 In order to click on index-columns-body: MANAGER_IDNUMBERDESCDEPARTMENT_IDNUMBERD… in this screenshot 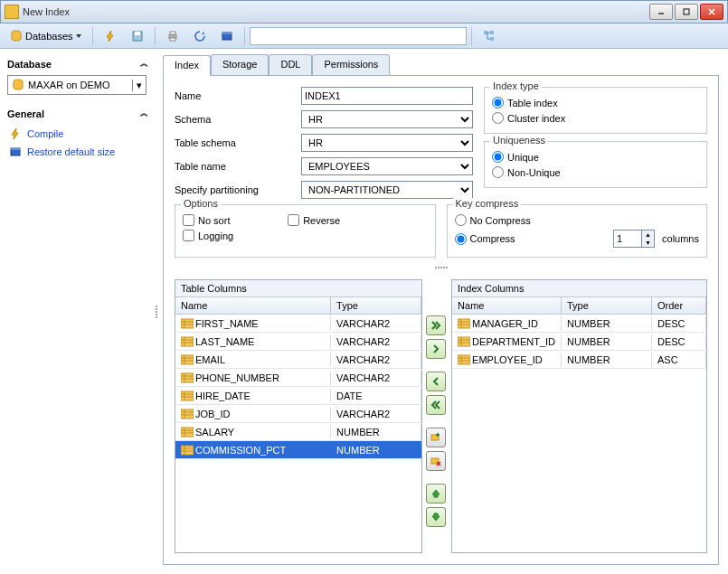, I will do `click(579, 434)`.